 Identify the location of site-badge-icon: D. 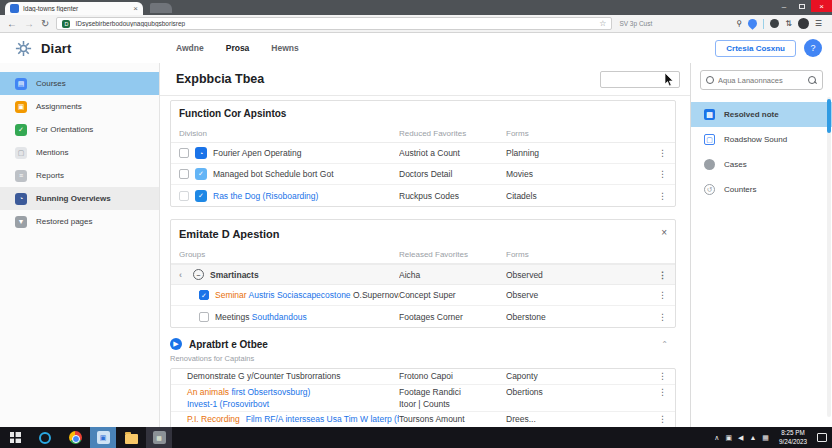
(66, 24).